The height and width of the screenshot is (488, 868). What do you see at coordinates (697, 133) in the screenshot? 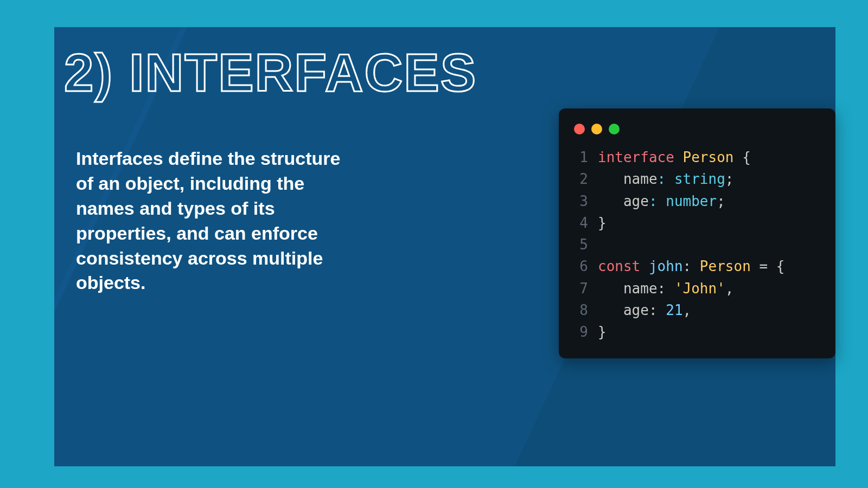
I see `window-traffic-lights` at bounding box center [697, 133].